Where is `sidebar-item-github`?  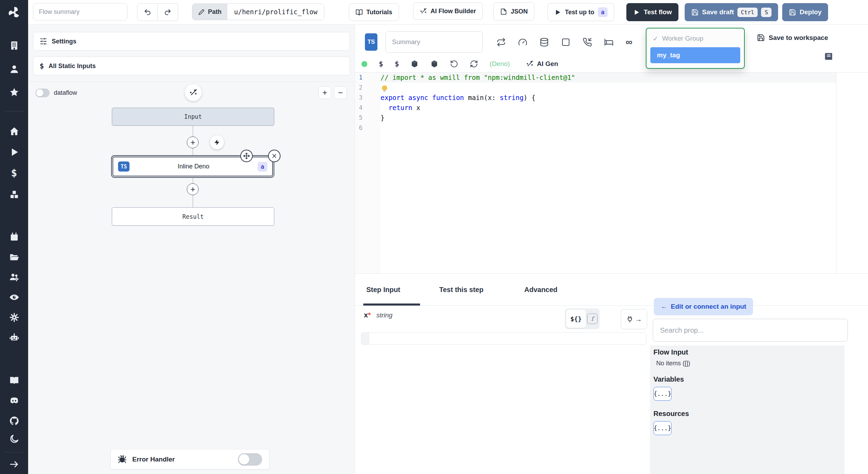
sidebar-item-github is located at coordinates (14, 421).